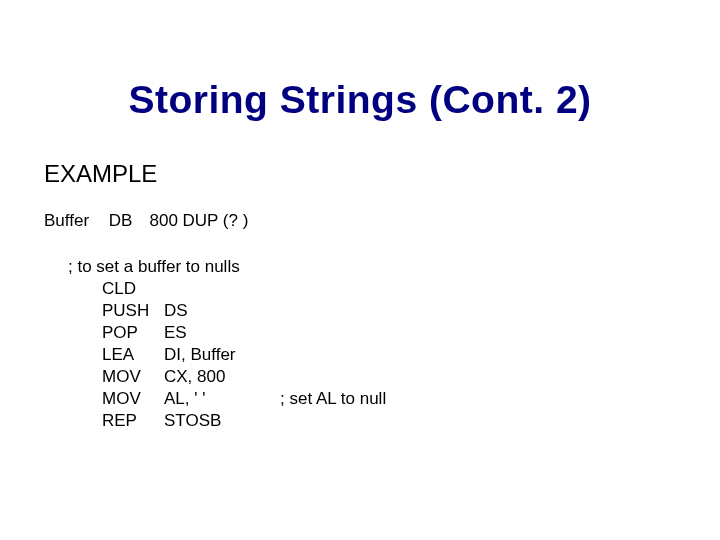  I want to click on args: DS, so click(217, 311).